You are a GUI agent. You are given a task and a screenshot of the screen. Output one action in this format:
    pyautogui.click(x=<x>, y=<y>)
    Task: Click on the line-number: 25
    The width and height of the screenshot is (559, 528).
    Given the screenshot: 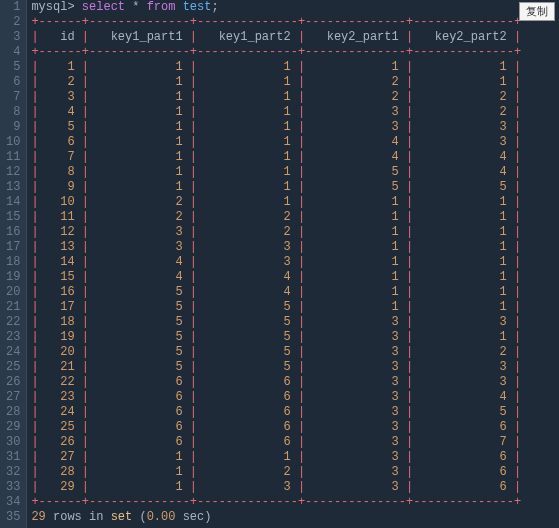 What is the action you would take?
    pyautogui.click(x=13, y=368)
    